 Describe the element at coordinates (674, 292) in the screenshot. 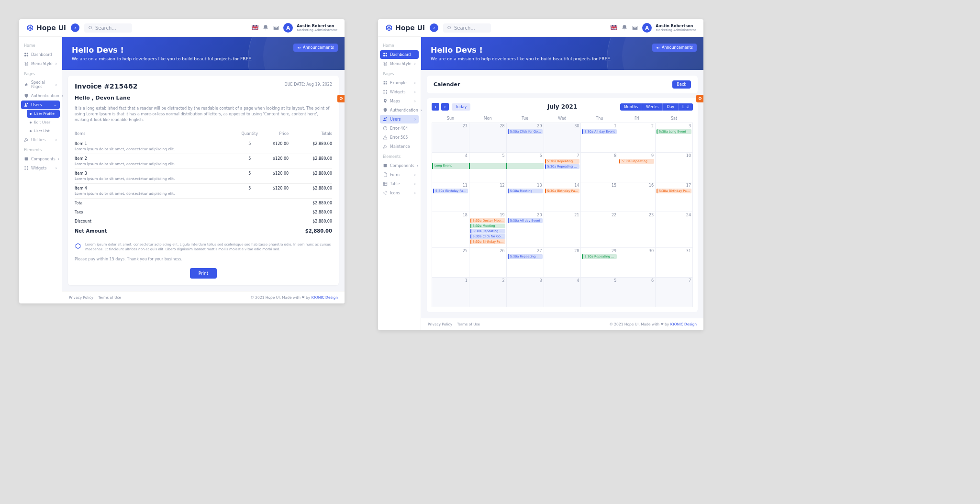

I see `day-cell: 7` at that location.